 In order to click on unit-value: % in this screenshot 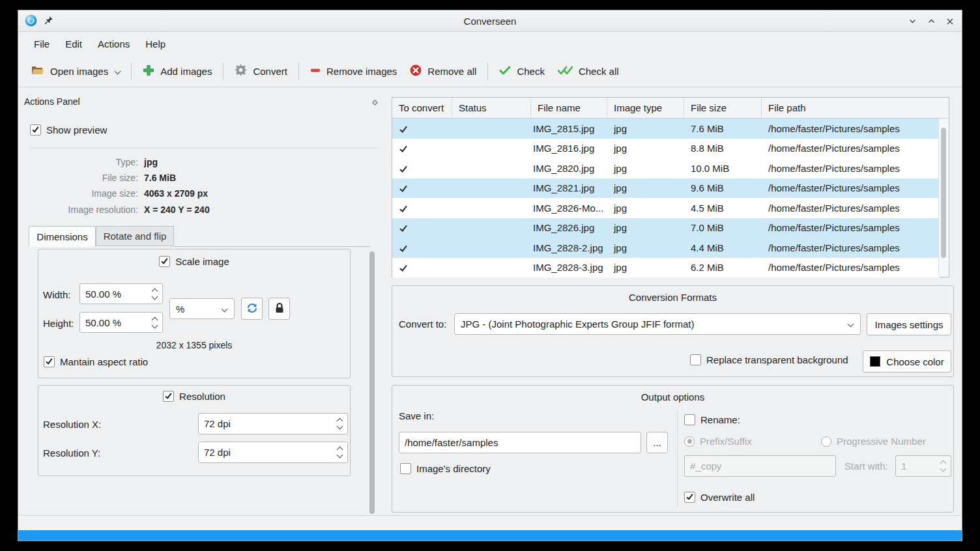, I will do `click(196, 309)`.